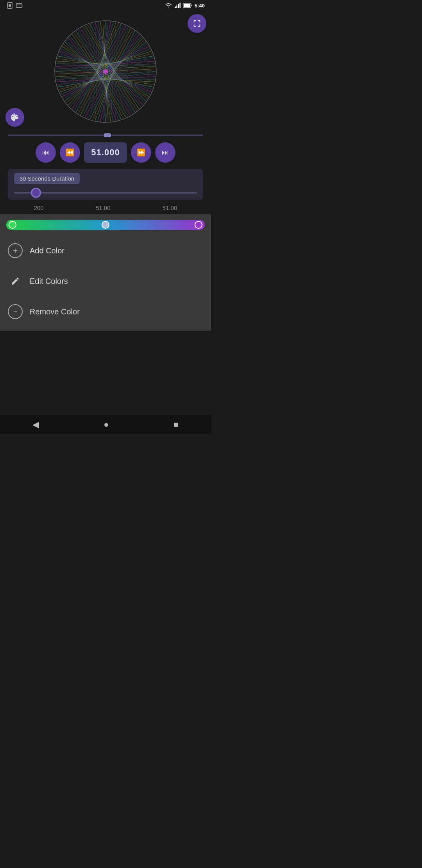  I want to click on nav-recent-button: ■, so click(176, 425).